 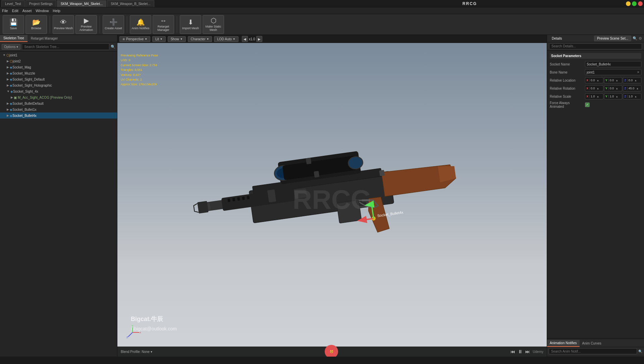 I want to click on tab-anim-notifies: Animation Notifies, so click(x=564, y=343).